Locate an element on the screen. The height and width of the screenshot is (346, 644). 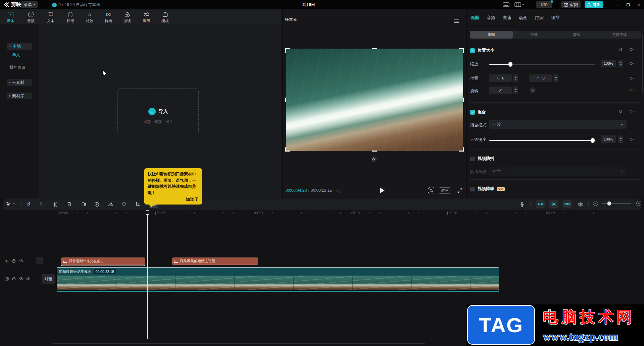
opacity-stepper is located at coordinates (621, 139).